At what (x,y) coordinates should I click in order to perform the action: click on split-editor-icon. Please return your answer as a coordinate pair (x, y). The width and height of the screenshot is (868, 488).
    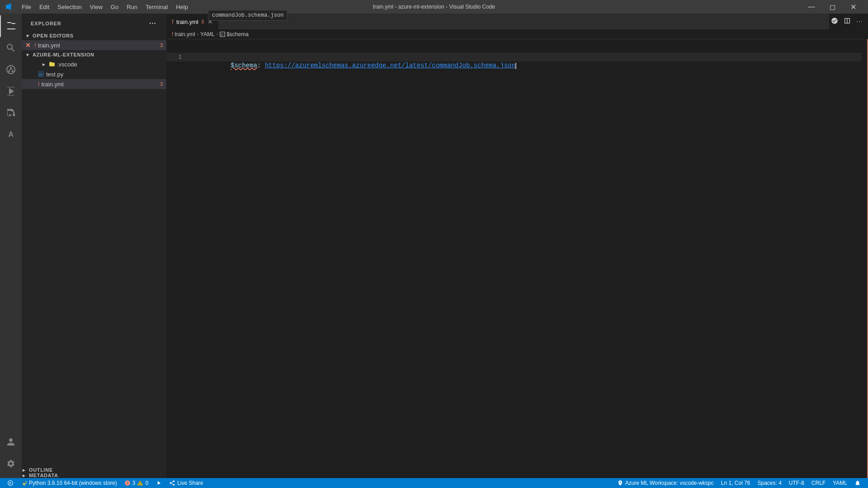
    Looking at the image, I should click on (847, 21).